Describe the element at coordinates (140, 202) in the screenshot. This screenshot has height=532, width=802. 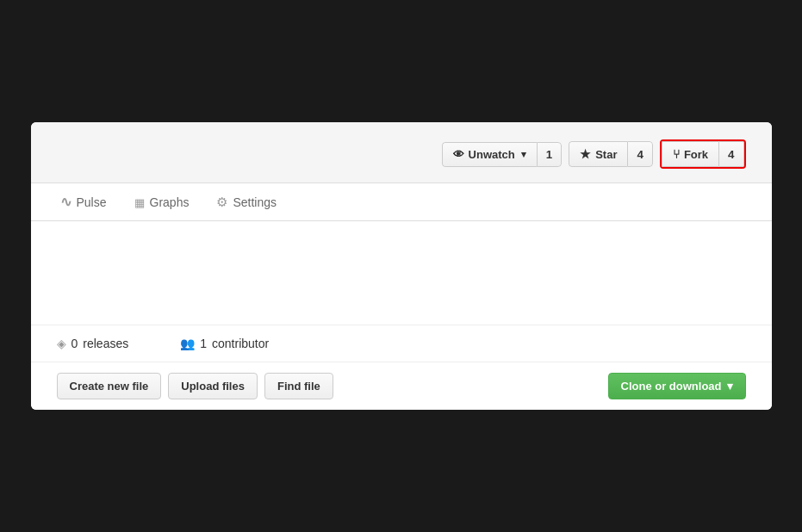
I see `graphs-icon` at that location.